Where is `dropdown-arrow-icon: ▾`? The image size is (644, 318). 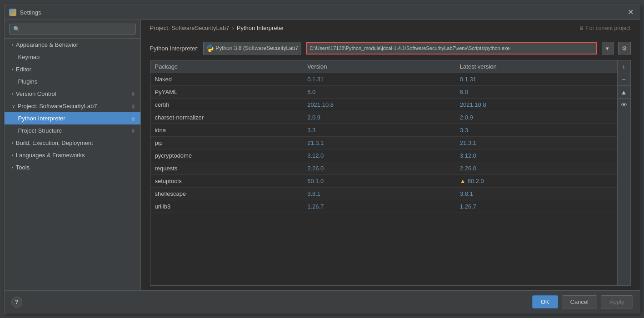 dropdown-arrow-icon: ▾ is located at coordinates (607, 48).